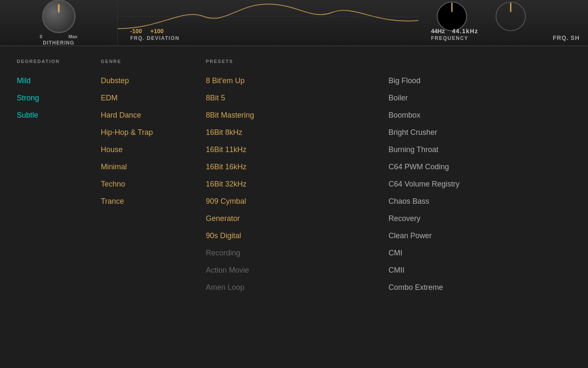 The width and height of the screenshot is (588, 368). What do you see at coordinates (55, 81) in the screenshot?
I see `degradation-item: Mild` at bounding box center [55, 81].